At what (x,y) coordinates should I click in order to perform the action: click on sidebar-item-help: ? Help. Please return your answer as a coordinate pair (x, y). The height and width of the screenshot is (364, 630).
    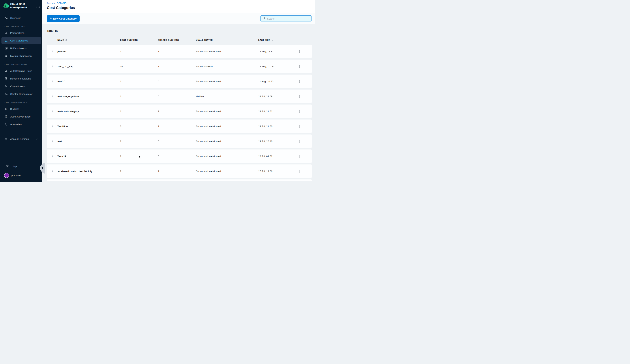
    Looking at the image, I should click on (21, 166).